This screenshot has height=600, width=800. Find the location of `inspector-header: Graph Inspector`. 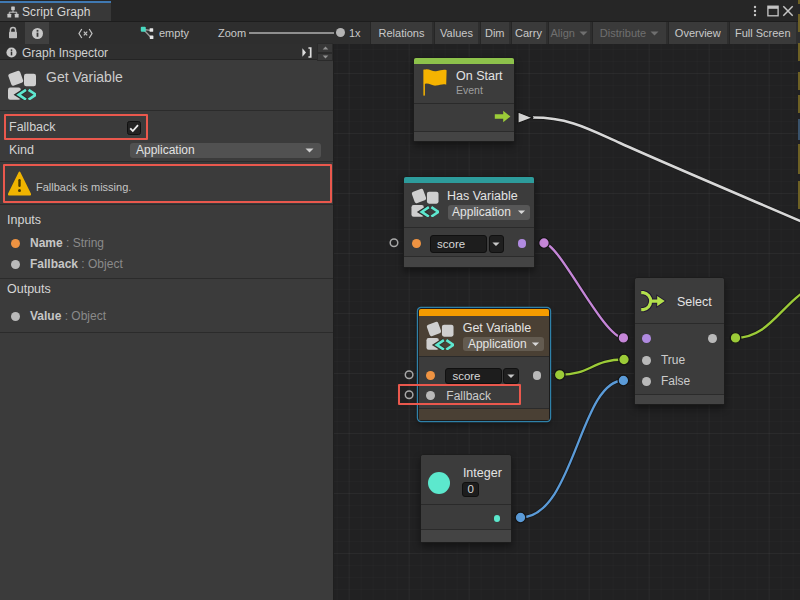

inspector-header: Graph Inspector is located at coordinates (166, 52).